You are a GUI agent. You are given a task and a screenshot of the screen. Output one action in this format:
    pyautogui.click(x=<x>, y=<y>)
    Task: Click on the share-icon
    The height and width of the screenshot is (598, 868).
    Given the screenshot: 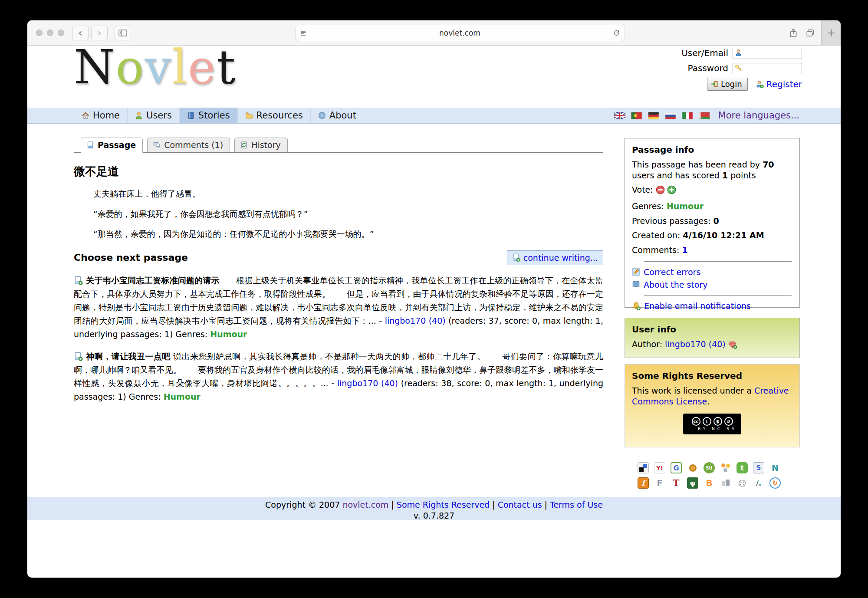 What is the action you would take?
    pyautogui.click(x=793, y=33)
    